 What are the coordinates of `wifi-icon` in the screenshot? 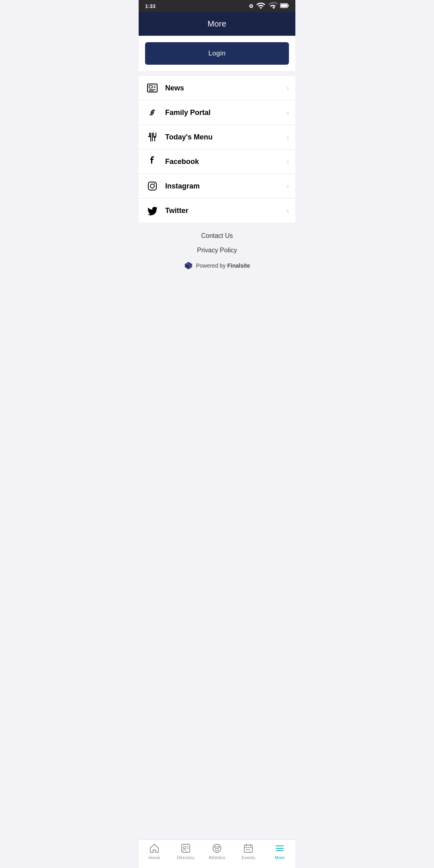 It's located at (261, 6).